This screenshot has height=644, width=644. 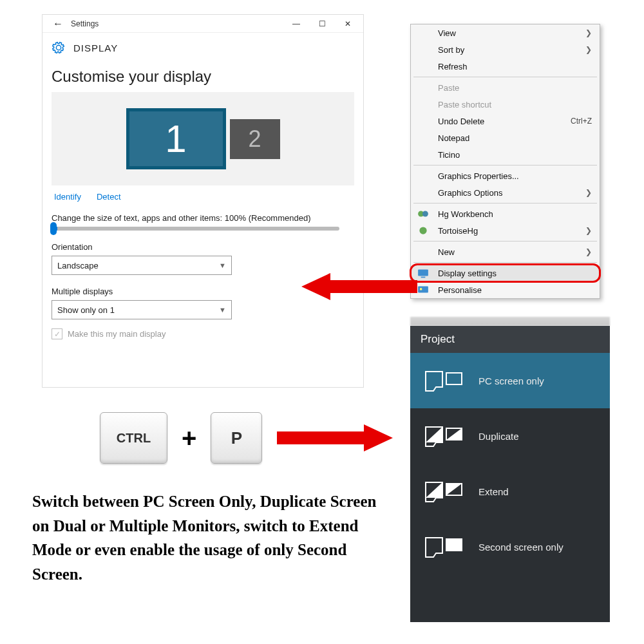 What do you see at coordinates (505, 66) in the screenshot?
I see `cm-refresh: Refresh` at bounding box center [505, 66].